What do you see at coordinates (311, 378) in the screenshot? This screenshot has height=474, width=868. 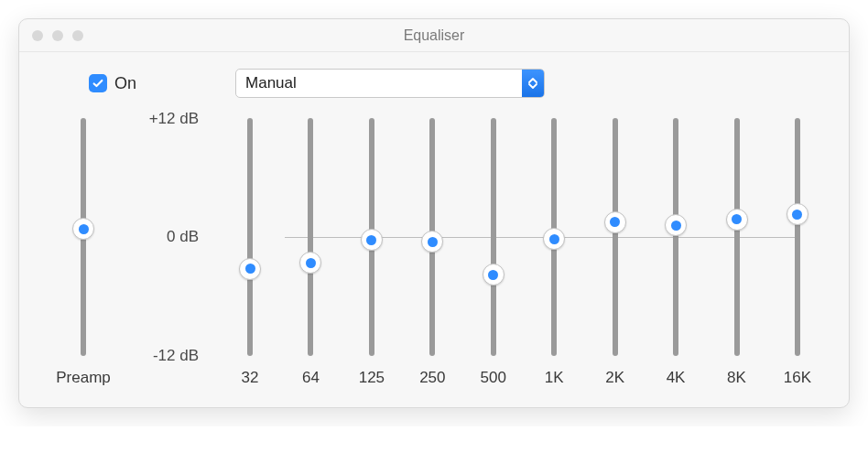 I see `band-label-64: 64` at bounding box center [311, 378].